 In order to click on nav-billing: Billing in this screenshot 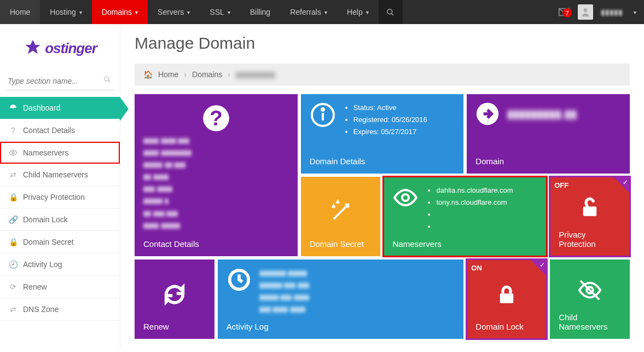, I will do `click(260, 12)`.